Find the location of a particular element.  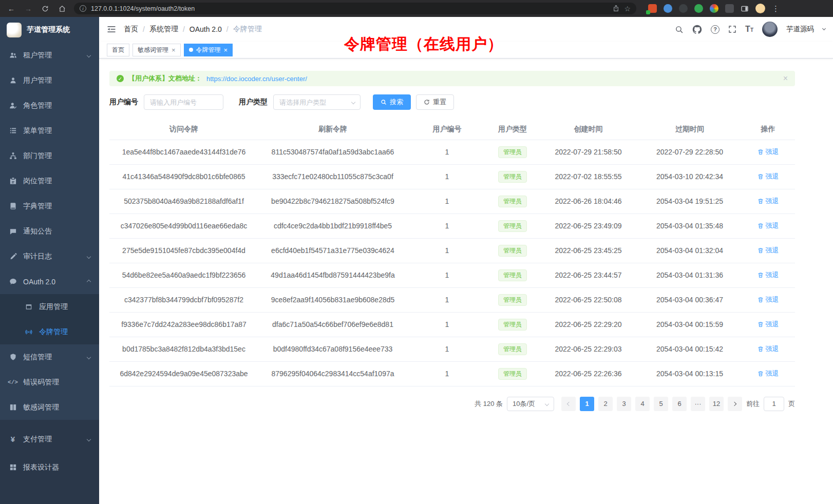

share-icon is located at coordinates (616, 8).